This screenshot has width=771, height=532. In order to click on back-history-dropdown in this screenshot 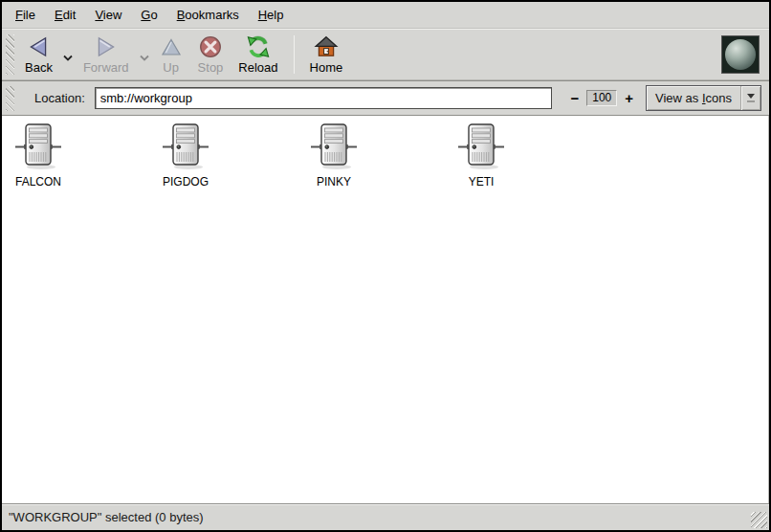, I will do `click(68, 57)`.